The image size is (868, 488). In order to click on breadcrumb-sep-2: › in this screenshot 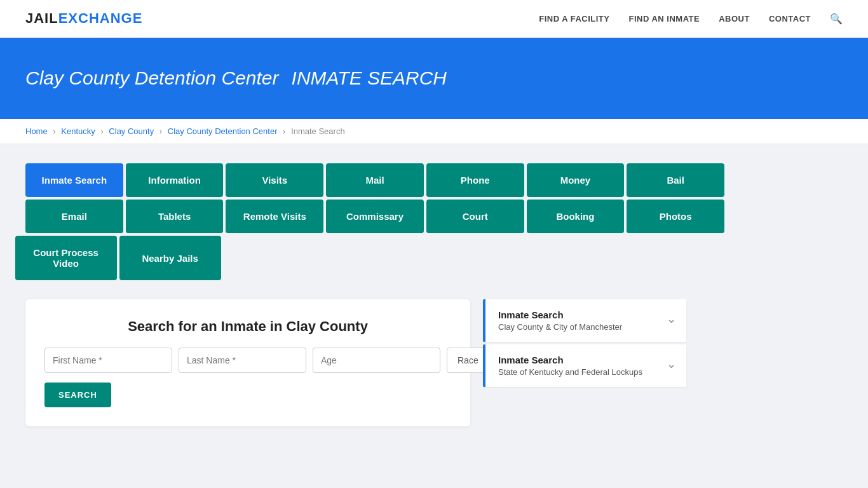, I will do `click(102, 131)`.